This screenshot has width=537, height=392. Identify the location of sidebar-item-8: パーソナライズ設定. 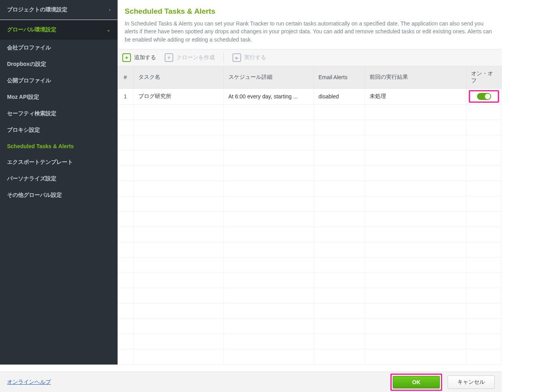
(59, 179).